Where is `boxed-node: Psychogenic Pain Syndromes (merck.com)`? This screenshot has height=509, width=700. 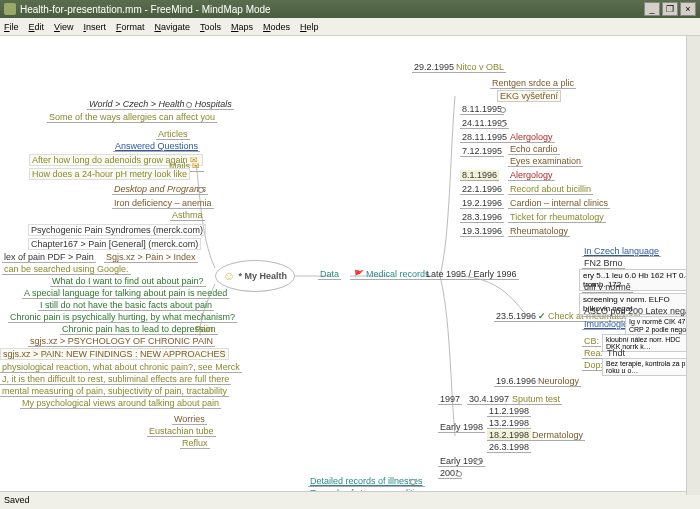 boxed-node: Psychogenic Pain Syndromes (merck.com) is located at coordinates (117, 230).